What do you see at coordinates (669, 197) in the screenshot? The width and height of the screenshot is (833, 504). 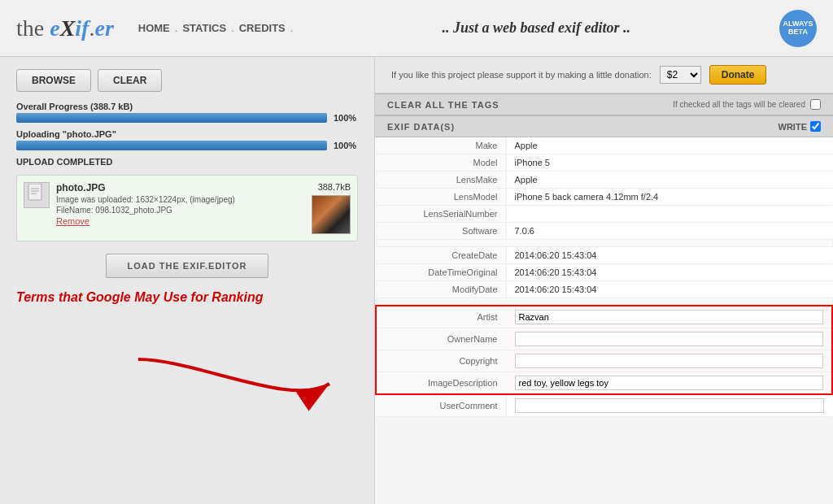 I see `exif-field-value: iPhone 5 back camera 4.12mm f/2.4` at bounding box center [669, 197].